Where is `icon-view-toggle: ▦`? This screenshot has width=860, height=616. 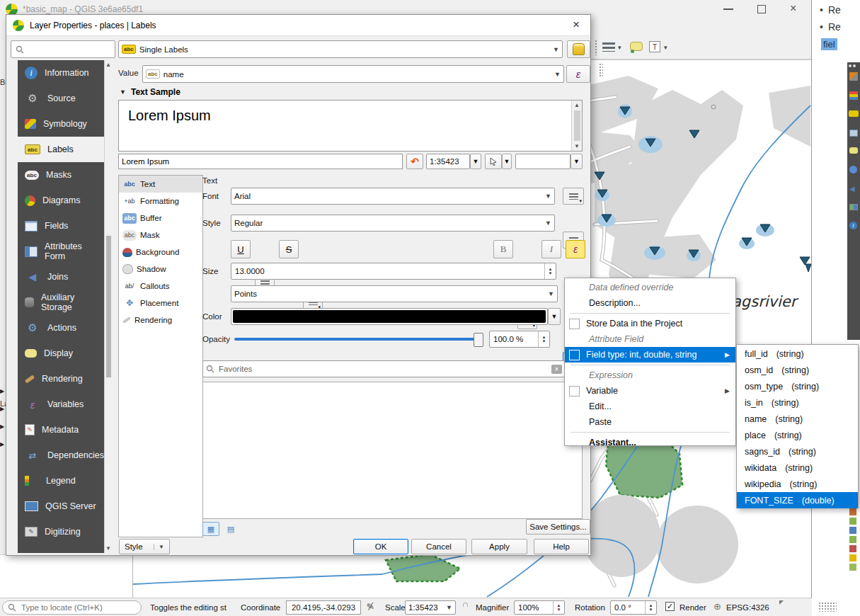 icon-view-toggle: ▦ is located at coordinates (211, 529).